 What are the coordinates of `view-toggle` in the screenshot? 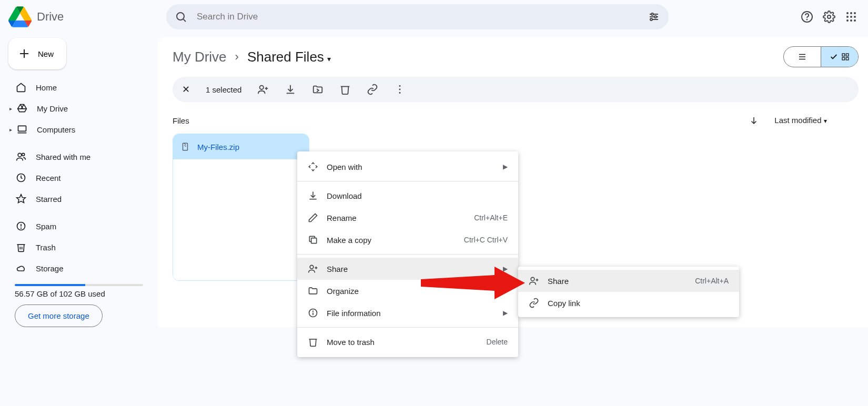 It's located at (821, 57).